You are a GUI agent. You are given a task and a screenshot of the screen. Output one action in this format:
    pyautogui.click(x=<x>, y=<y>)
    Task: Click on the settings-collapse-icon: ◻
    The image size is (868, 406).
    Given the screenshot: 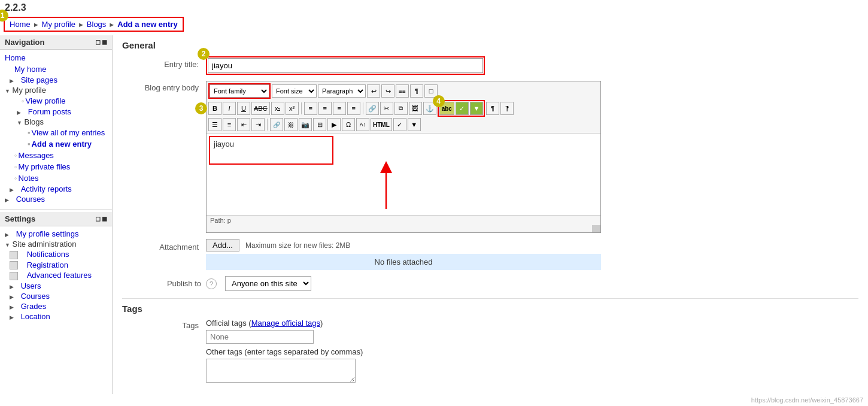 What is the action you would take?
    pyautogui.click(x=98, y=219)
    